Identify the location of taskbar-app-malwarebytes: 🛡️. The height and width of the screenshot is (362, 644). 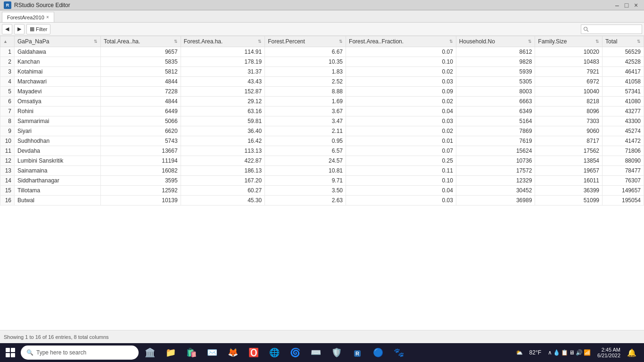
(337, 353).